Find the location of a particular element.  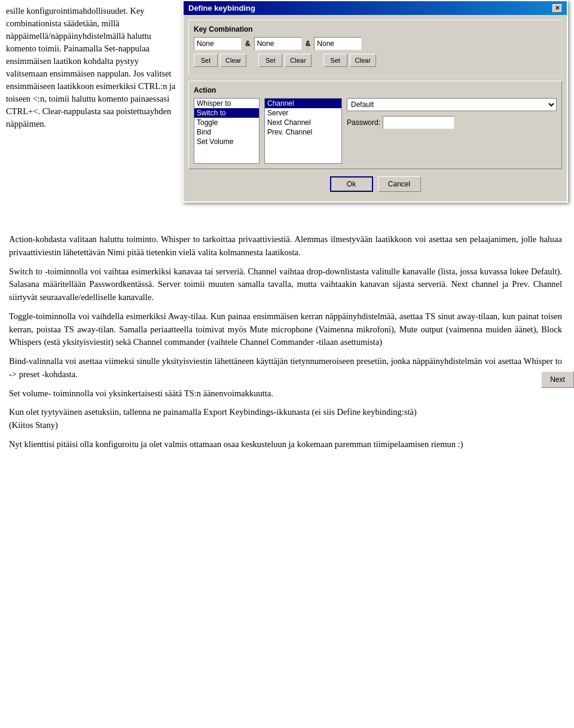

key1-input is located at coordinates (218, 44).